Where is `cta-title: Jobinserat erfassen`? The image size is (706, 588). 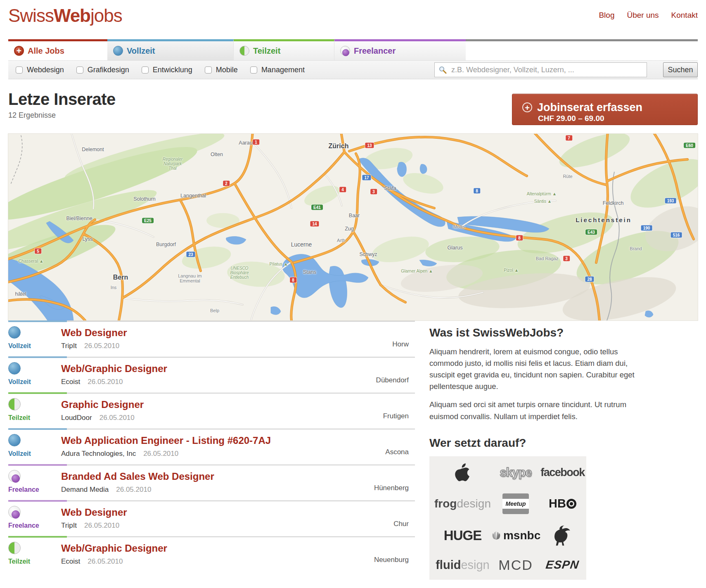
cta-title: Jobinserat erfassen is located at coordinates (590, 107).